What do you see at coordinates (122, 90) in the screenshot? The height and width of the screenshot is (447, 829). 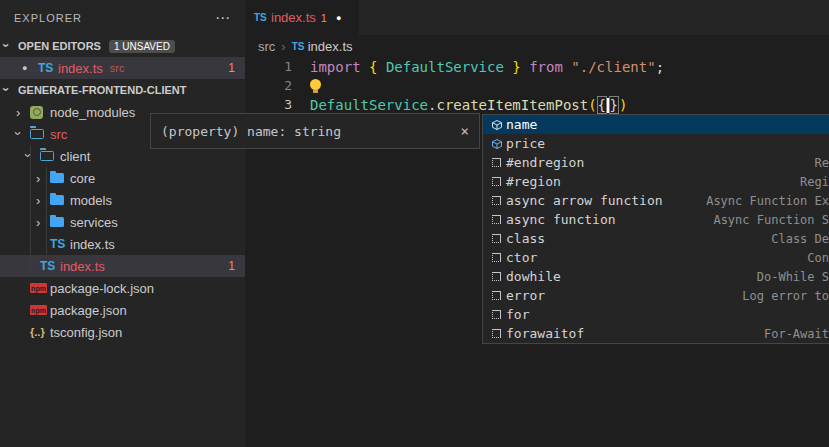 I see `workspace-section-header: GENERATE-FRONTEND-CLIENT` at bounding box center [122, 90].